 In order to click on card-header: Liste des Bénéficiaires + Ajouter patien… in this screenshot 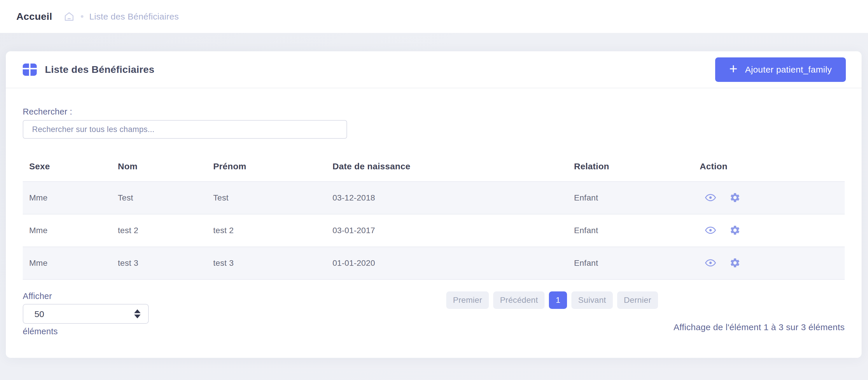, I will do `click(434, 70)`.